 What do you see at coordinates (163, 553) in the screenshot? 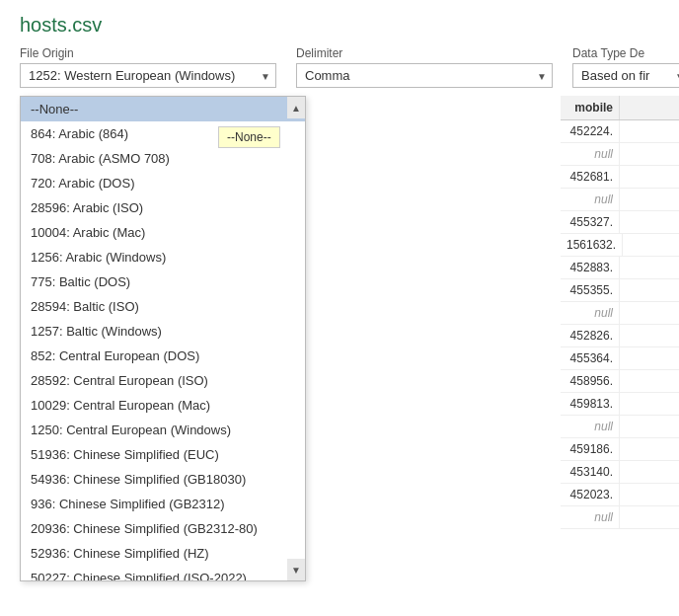
I see `list-item: 52936: Chinese Simplified (HZ)` at bounding box center [163, 553].